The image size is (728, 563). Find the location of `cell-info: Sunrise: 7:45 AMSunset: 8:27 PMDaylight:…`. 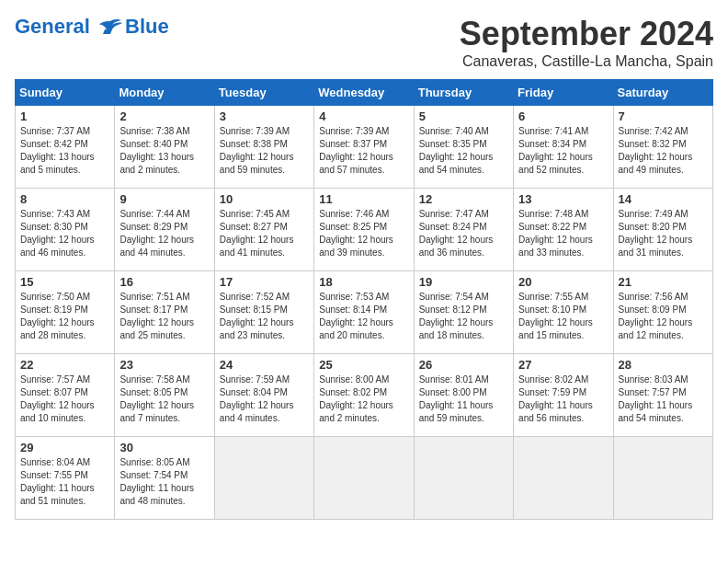

cell-info: Sunrise: 7:45 AMSunset: 8:27 PMDaylight:… is located at coordinates (265, 234).